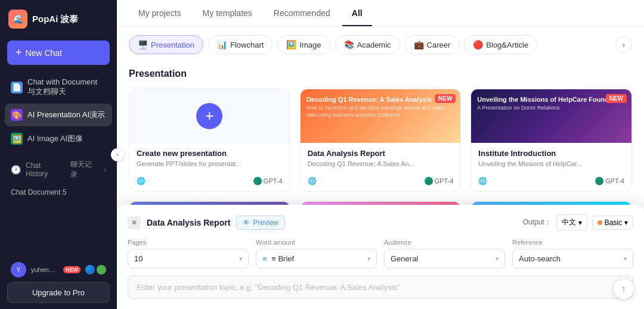 This screenshot has width=644, height=309. Describe the element at coordinates (268, 181) in the screenshot. I see `gpt-badge-create: GPT-4` at that location.